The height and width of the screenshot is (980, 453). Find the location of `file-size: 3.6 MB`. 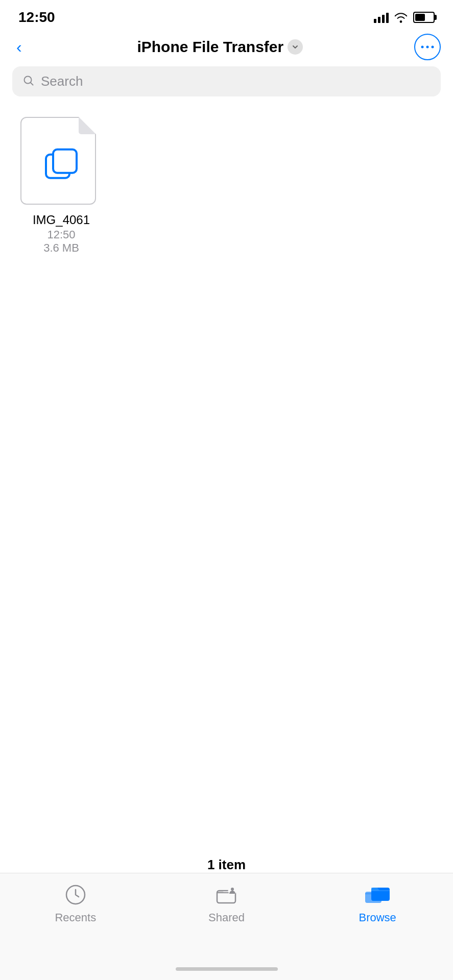

file-size: 3.6 MB is located at coordinates (61, 248).